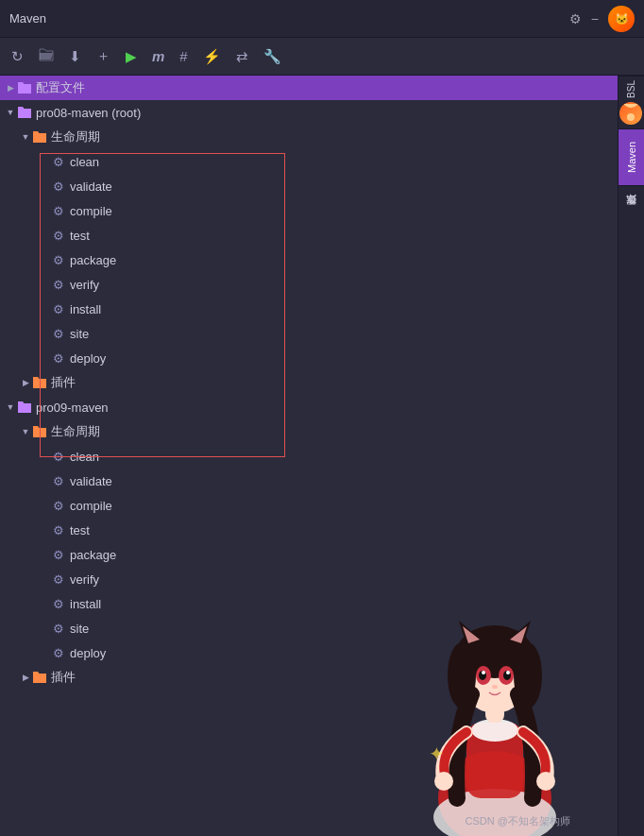  What do you see at coordinates (309, 481) in the screenshot?
I see `pro09-validate-item: ⚙ validate` at bounding box center [309, 481].